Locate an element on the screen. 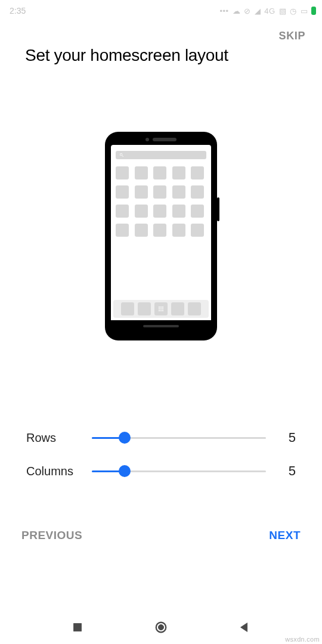 The height and width of the screenshot is (644, 322). dots-icon: ••• is located at coordinates (224, 11).